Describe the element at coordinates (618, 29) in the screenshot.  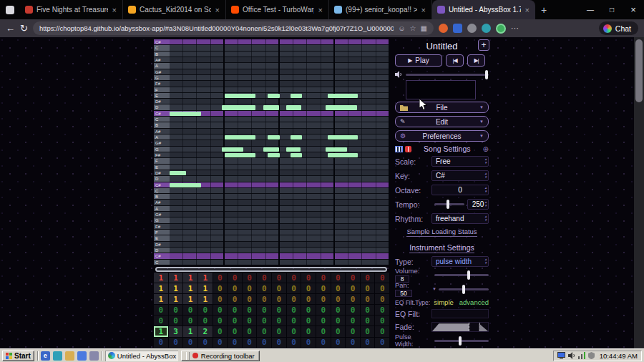
I see `chat-button: Chat` at that location.